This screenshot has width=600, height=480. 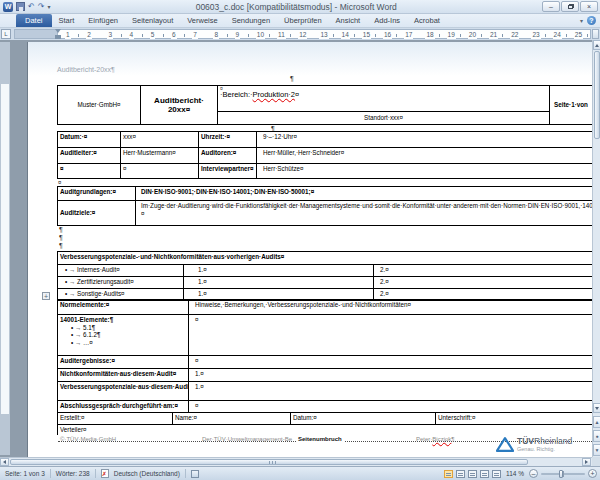 What do you see at coordinates (124, 376) in the screenshot?
I see `nichtkonformitaeten-label-cell: Nichtkonformitäten·aus·diesem·Audit¤` at bounding box center [124, 376].